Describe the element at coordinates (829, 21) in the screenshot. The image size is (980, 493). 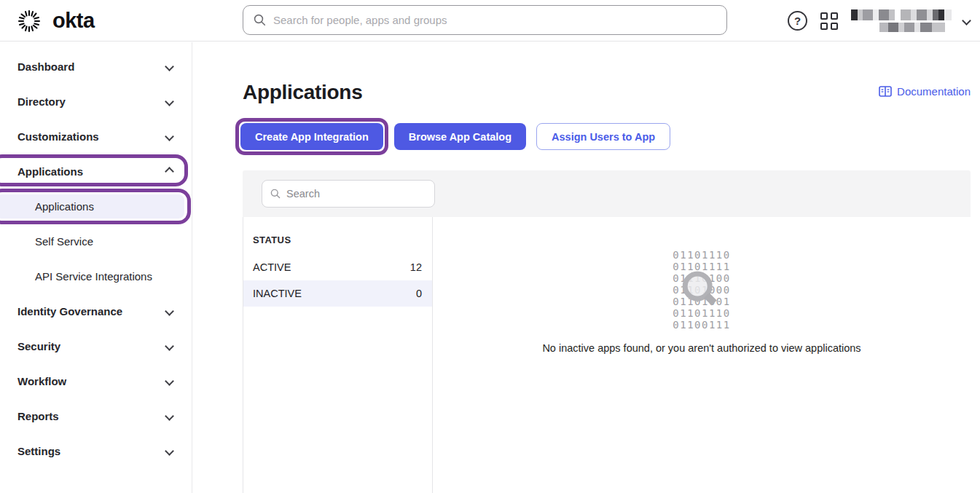
I see `app-switcher-icon` at that location.